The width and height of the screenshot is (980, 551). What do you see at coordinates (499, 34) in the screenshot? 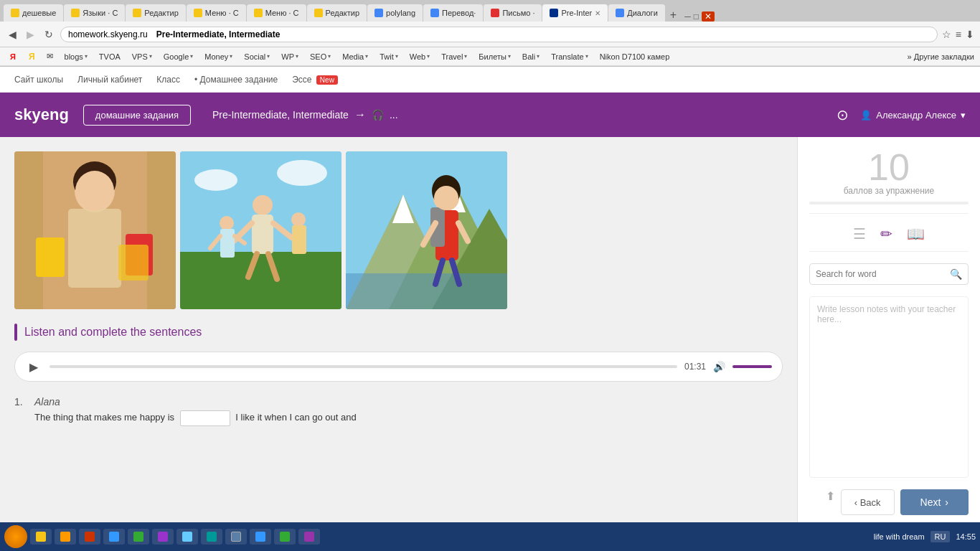
I see `address-bar: homework.skyeng.ru Pre-Intermediate, Int…` at bounding box center [499, 34].